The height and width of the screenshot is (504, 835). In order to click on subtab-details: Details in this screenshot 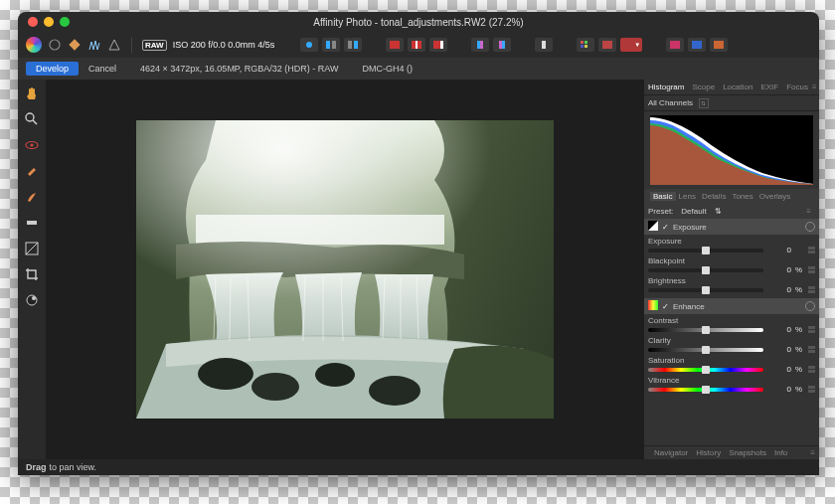, I will do `click(714, 197)`.